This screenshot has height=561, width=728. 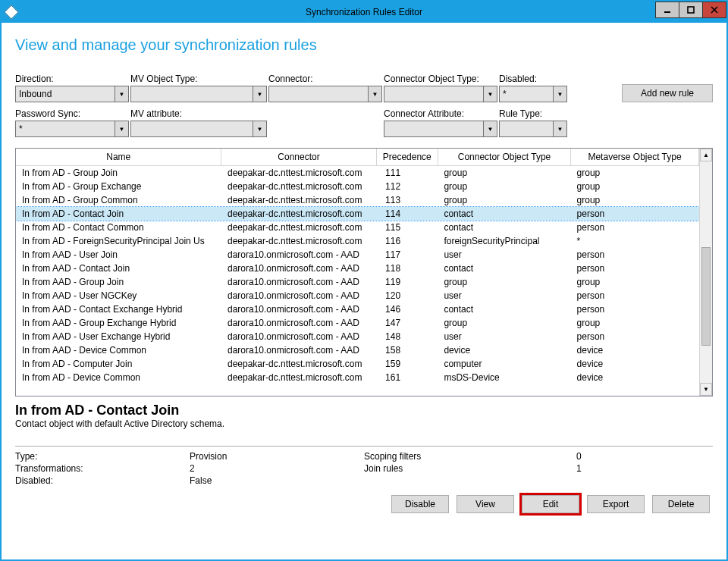 I want to click on cell: 112, so click(x=406, y=186).